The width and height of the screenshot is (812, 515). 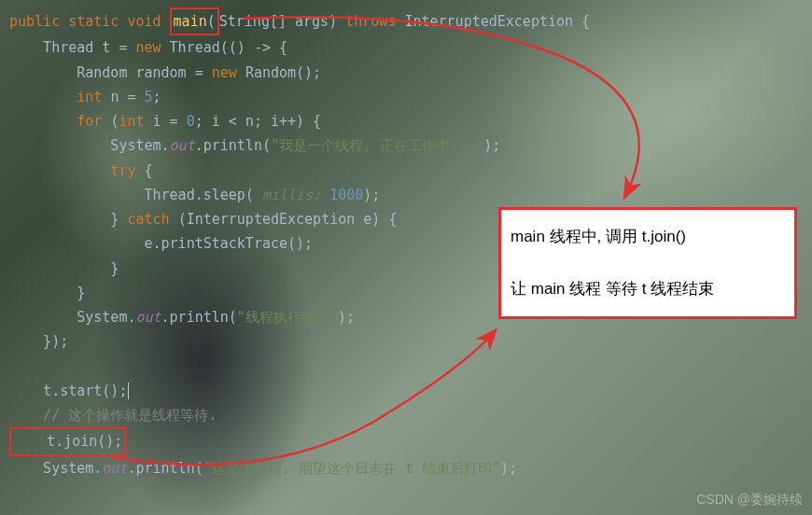 I want to click on code-line: Thread.sleep( millis: 1000);, so click(x=406, y=195).